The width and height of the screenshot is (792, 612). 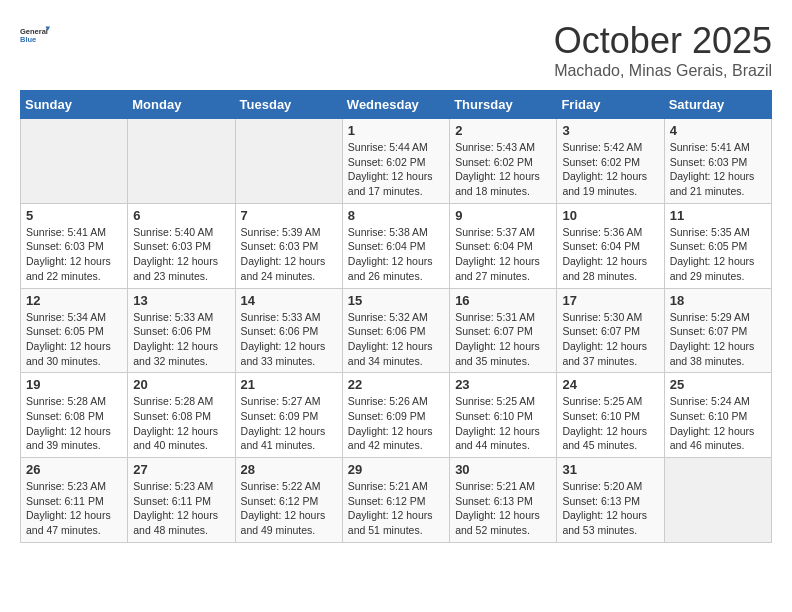 I want to click on calendar-week-row: 1Sunrise: 5:44 AMSunset: 6:02 PMDaylight…, so click(x=396, y=162).